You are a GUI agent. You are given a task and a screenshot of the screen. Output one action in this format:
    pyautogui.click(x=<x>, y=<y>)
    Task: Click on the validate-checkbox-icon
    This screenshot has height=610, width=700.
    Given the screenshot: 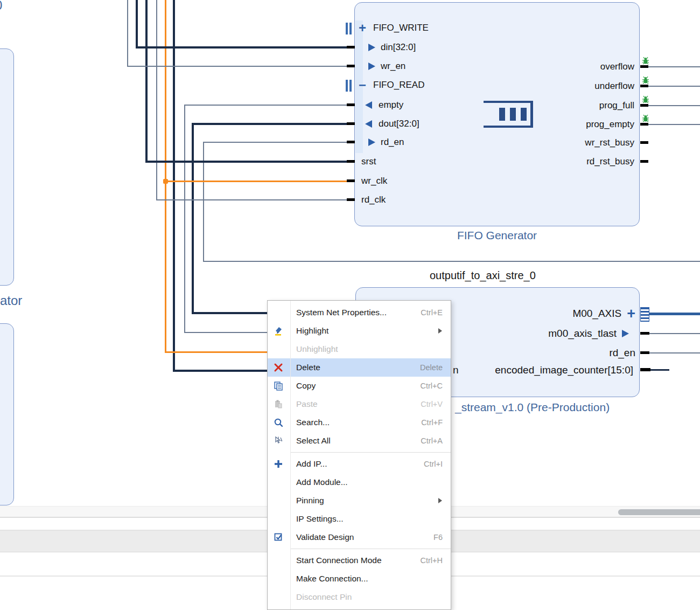 What is the action you would take?
    pyautogui.click(x=278, y=537)
    